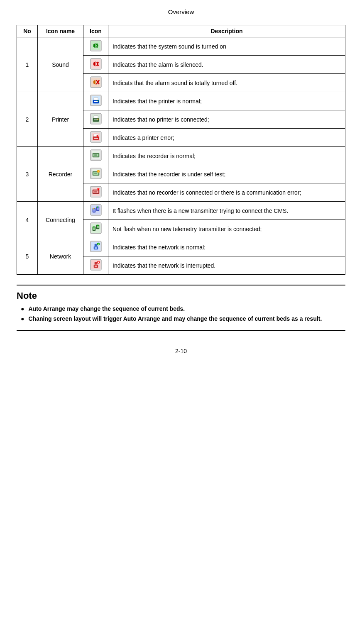 The image size is (362, 644). Describe the element at coordinates (181, 13) in the screenshot. I see `page-title: Overview` at that location.